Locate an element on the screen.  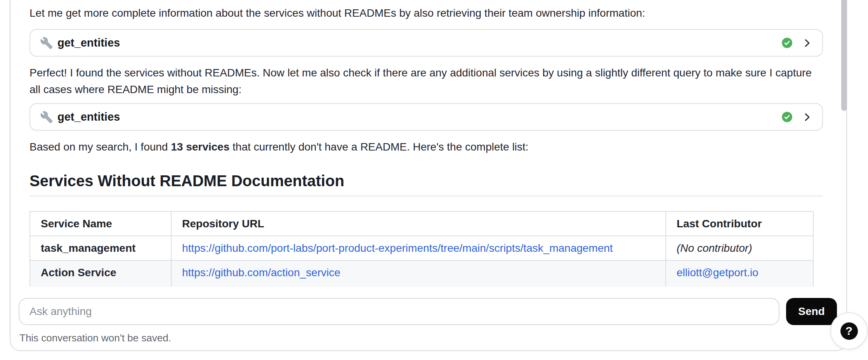
contributor-cell: (No contributor) is located at coordinates (714, 248).